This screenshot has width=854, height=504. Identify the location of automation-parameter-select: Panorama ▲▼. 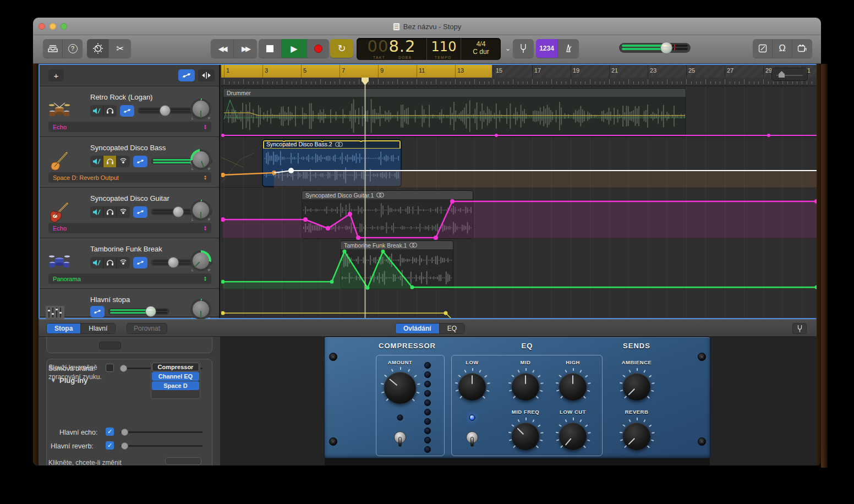
(130, 278).